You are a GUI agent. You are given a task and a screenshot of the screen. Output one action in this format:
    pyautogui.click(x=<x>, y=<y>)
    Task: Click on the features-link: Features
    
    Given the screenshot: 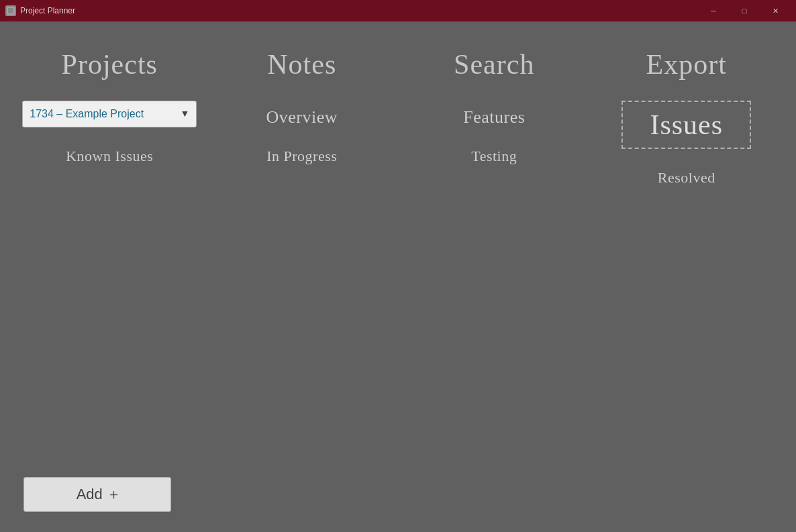 What is the action you would take?
    pyautogui.click(x=494, y=117)
    